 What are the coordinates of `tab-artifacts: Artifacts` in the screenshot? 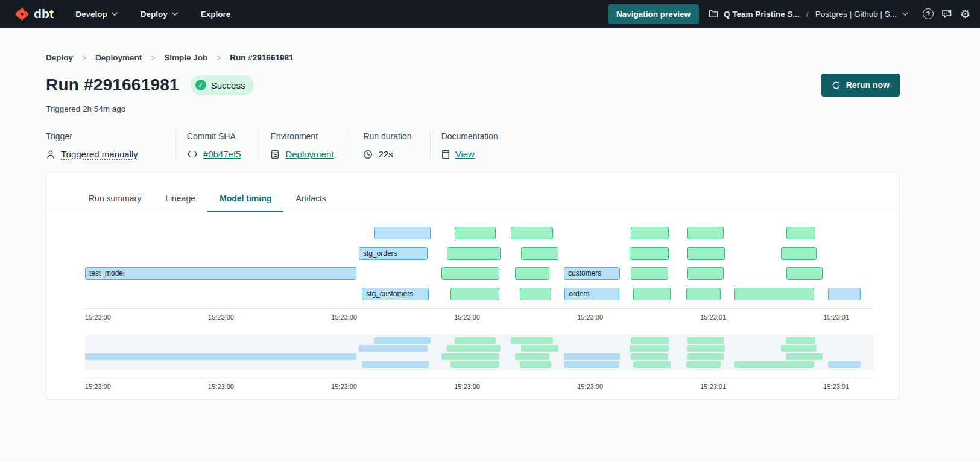 It's located at (311, 199).